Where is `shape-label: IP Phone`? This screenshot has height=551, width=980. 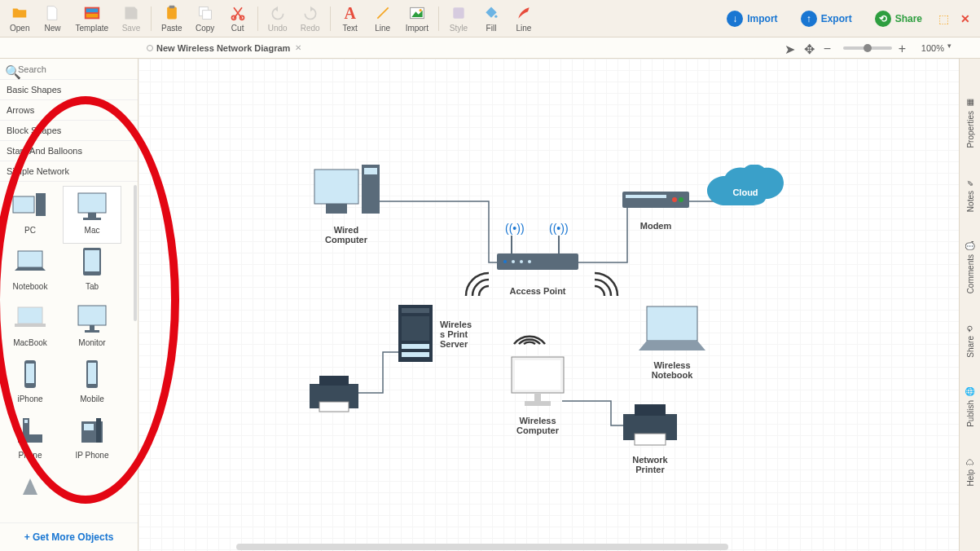 shape-label: IP Phone is located at coordinates (93, 455).